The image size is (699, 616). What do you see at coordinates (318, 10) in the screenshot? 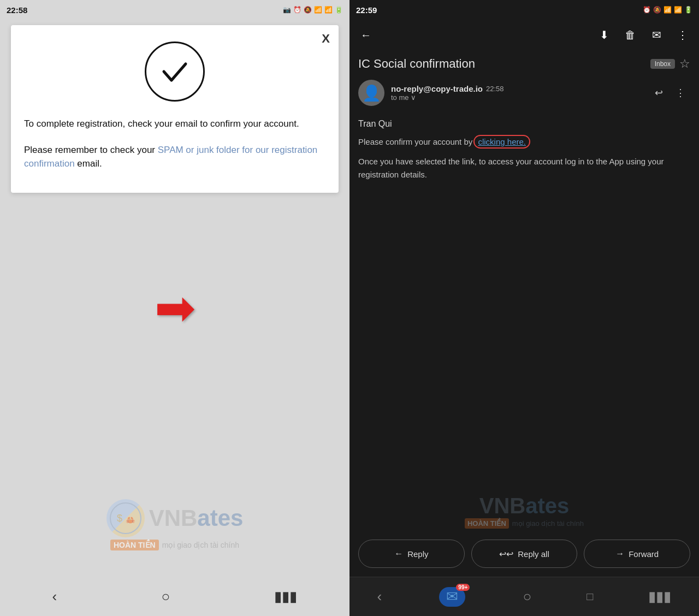
I see `wifi-icon: 📶` at bounding box center [318, 10].